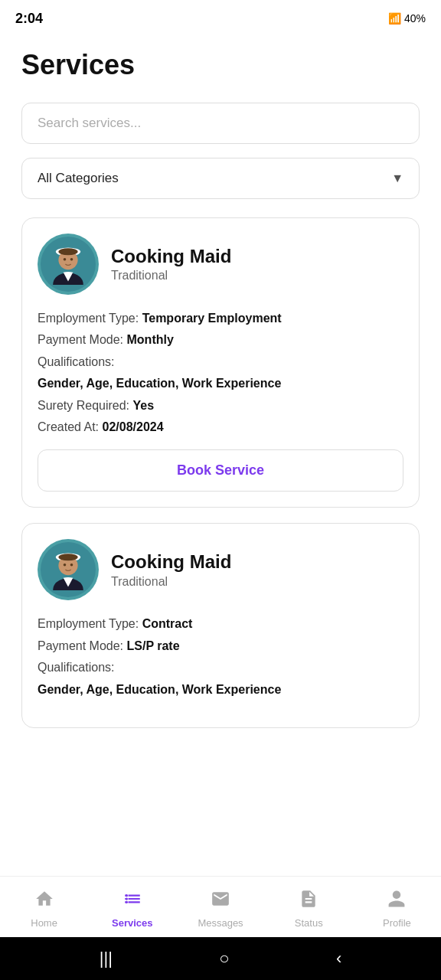  What do you see at coordinates (220, 264) in the screenshot?
I see `card-header-0: Cooking Maid Traditional` at bounding box center [220, 264].